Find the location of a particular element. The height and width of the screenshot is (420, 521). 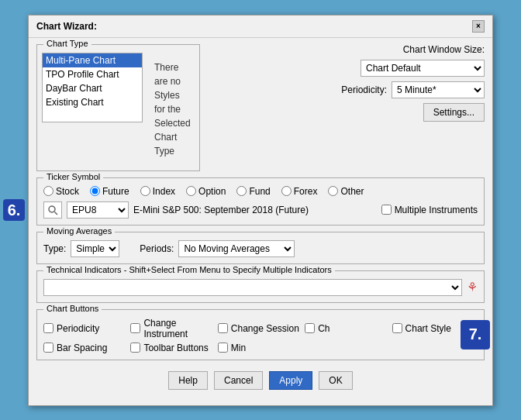

cancel-button: Cancel is located at coordinates (239, 380).